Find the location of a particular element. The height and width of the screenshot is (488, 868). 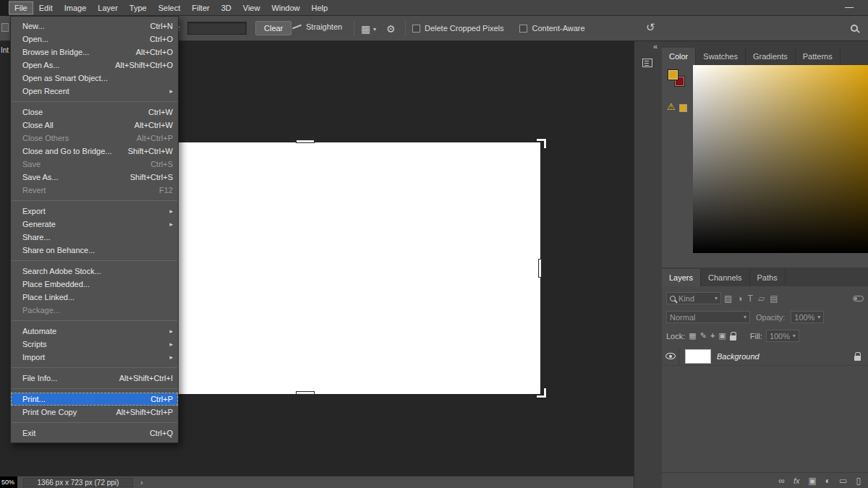

link-layers-icon: ∞ is located at coordinates (781, 481).